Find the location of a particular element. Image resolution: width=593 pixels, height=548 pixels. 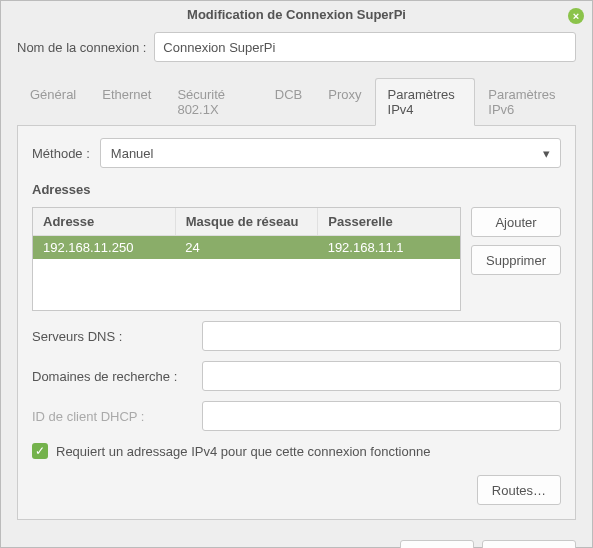

tab-security-8021x: Sécurité 802.1X is located at coordinates (212, 102).